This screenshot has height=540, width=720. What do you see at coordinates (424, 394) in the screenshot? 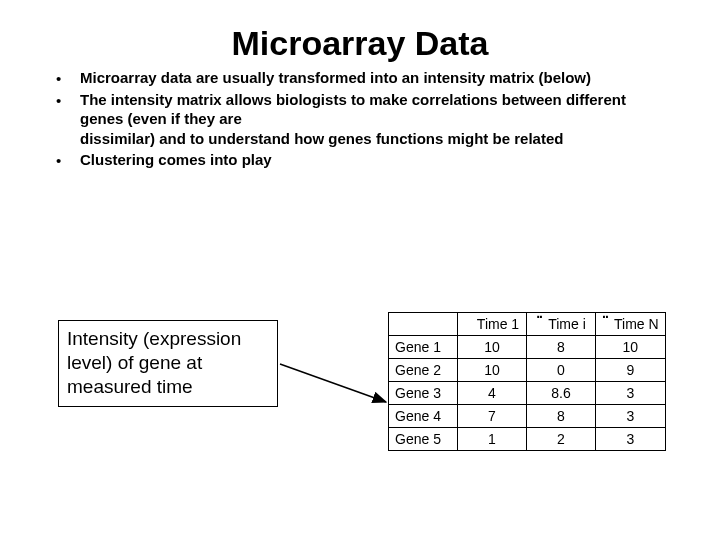
I see `row-label: Gene 3` at bounding box center [424, 394].